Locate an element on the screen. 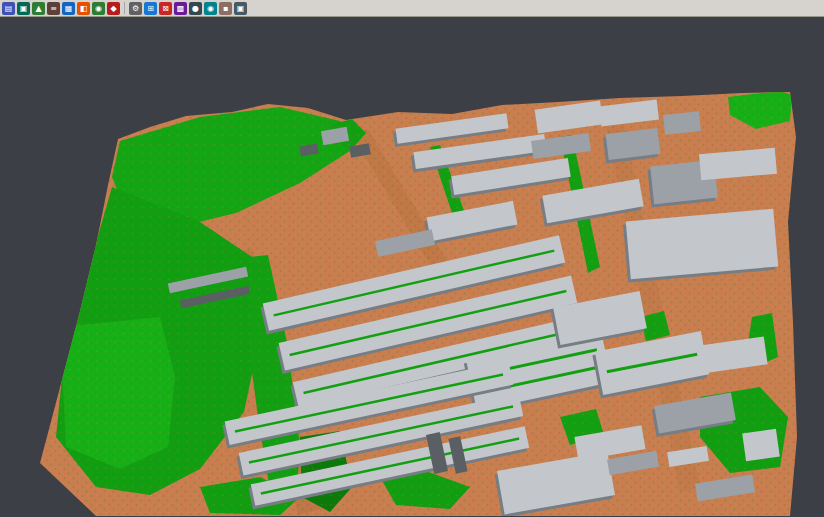  web-icon: ◉ is located at coordinates (210, 8).